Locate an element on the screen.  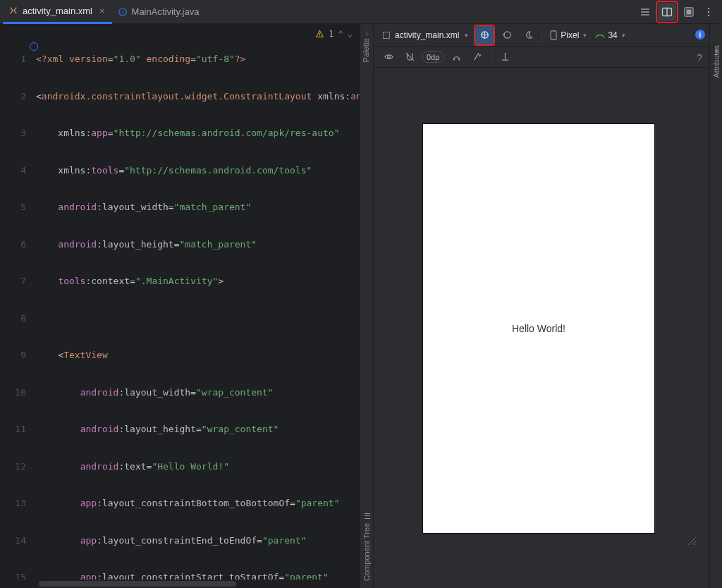
chevron-down-icon: ⌄ is located at coordinates (350, 35).